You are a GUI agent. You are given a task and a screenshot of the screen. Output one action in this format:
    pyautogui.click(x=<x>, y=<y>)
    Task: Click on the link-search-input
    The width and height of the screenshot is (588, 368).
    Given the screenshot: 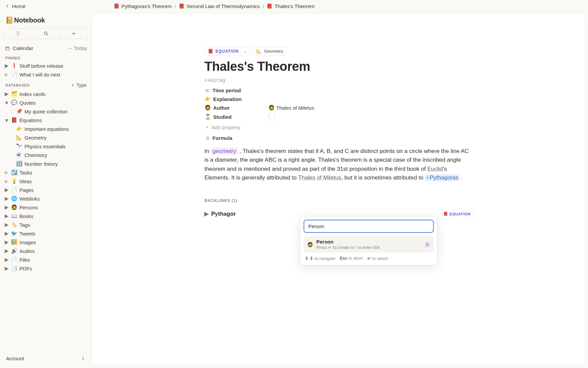 What is the action you would take?
    pyautogui.click(x=369, y=226)
    